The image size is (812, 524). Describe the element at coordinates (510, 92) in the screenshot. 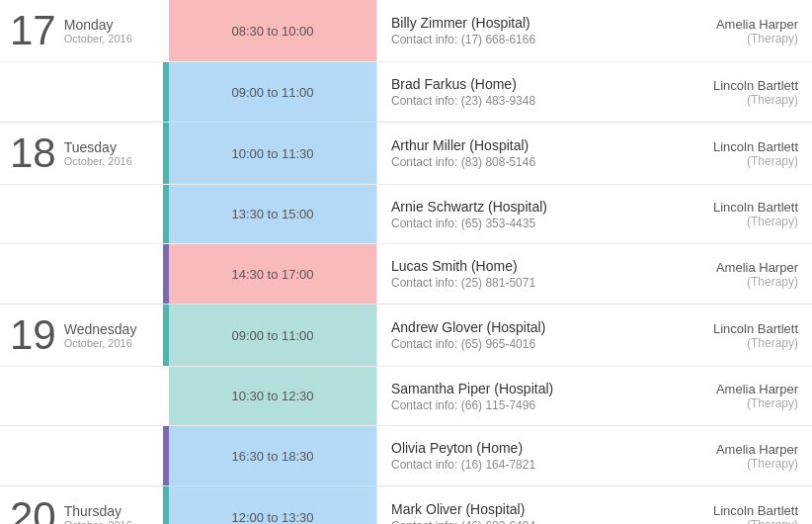

I see `event-info: Brad Farkus (Home) Contact info: (23) 48…` at that location.